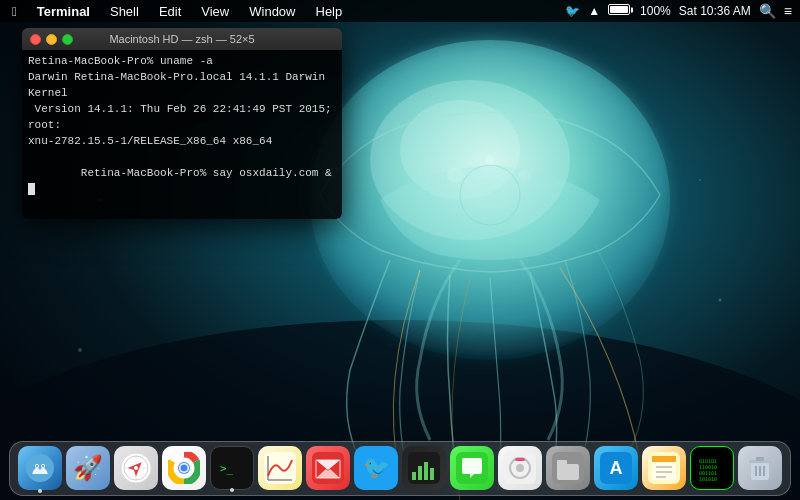 Image resolution: width=800 pixels, height=500 pixels. I want to click on maximize-button, so click(68, 40).